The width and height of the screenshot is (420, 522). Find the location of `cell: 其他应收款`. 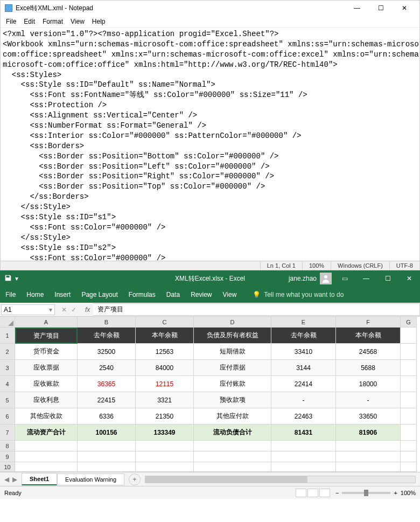

cell: 其他应收款 is located at coordinates (46, 416).